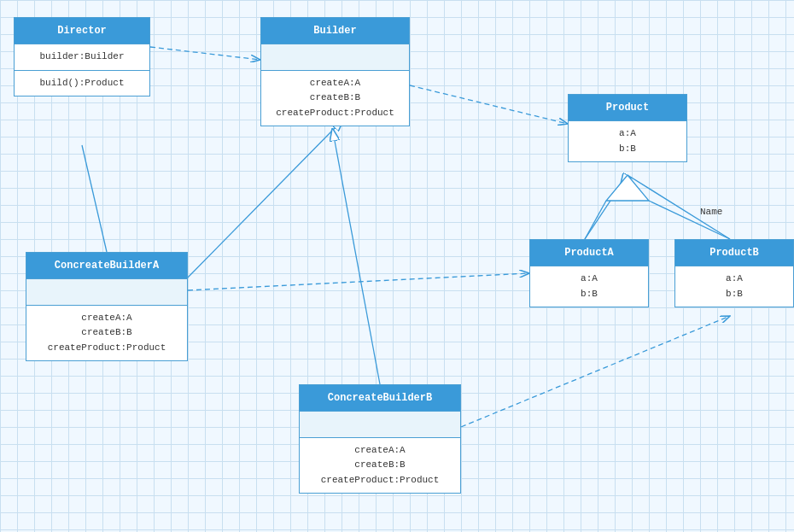 This screenshot has height=532, width=794. Describe the element at coordinates (335, 57) in the screenshot. I see `builder-attributes` at that location.